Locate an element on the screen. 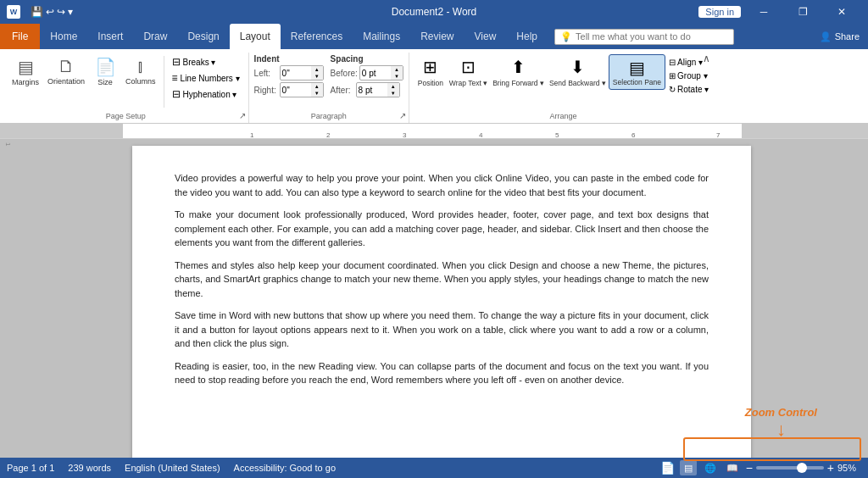 This screenshot has width=868, height=478. orientation-label: Orientation is located at coordinates (66, 81).